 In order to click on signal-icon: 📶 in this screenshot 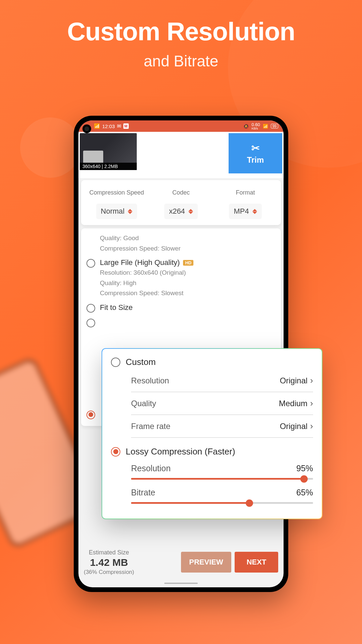, I will do `click(97, 126)`.